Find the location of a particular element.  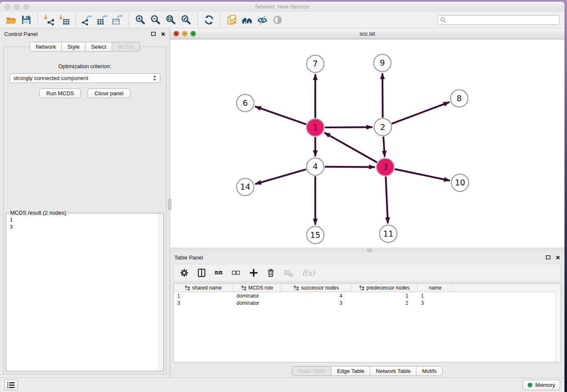

plus-icon is located at coordinates (254, 273).